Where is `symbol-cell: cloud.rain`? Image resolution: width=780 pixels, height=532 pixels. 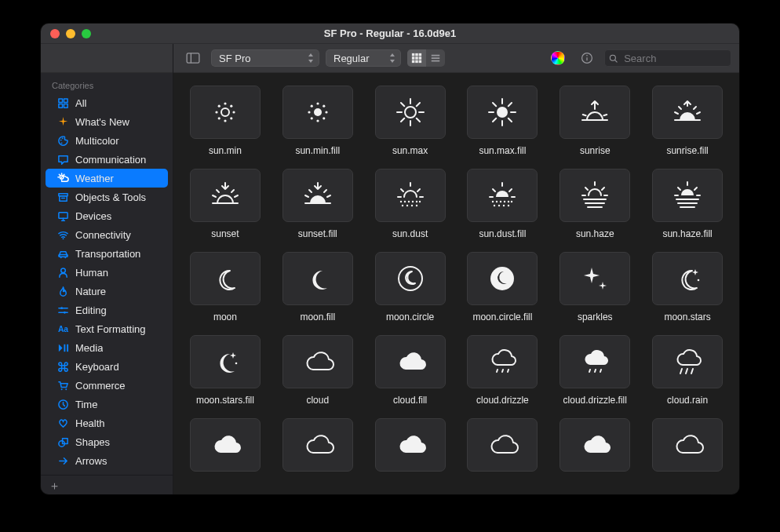
symbol-cell: cloud.rain is located at coordinates (687, 370).